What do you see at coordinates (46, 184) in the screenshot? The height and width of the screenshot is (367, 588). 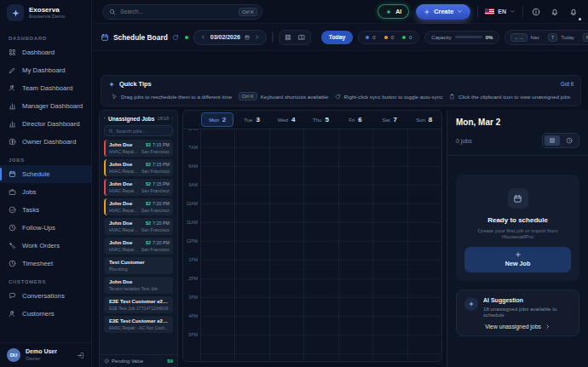 I see `sidebar-nav: DASHBOARD Dashboard My Dashboard Team Da…` at bounding box center [46, 184].